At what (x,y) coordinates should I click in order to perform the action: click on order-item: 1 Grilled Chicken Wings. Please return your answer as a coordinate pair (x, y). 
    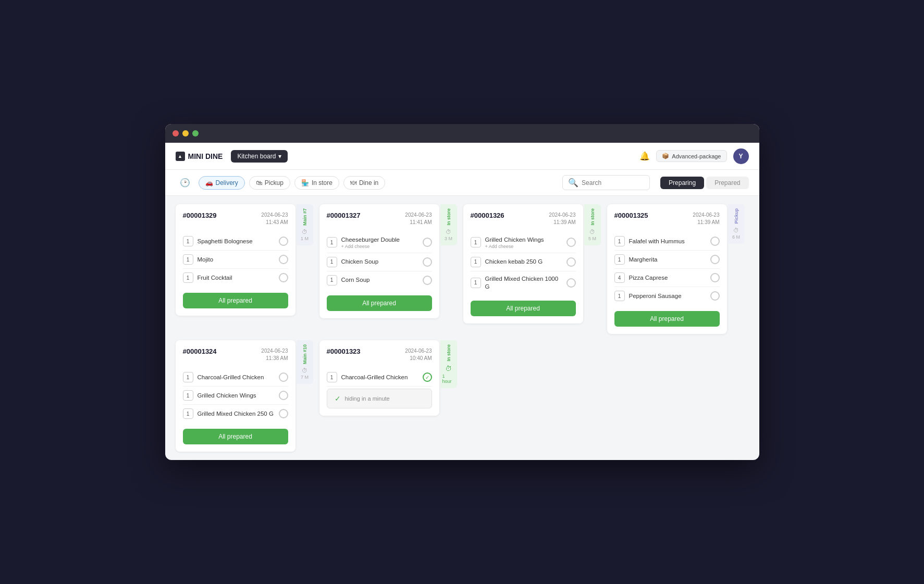
    Looking at the image, I should click on (236, 396).